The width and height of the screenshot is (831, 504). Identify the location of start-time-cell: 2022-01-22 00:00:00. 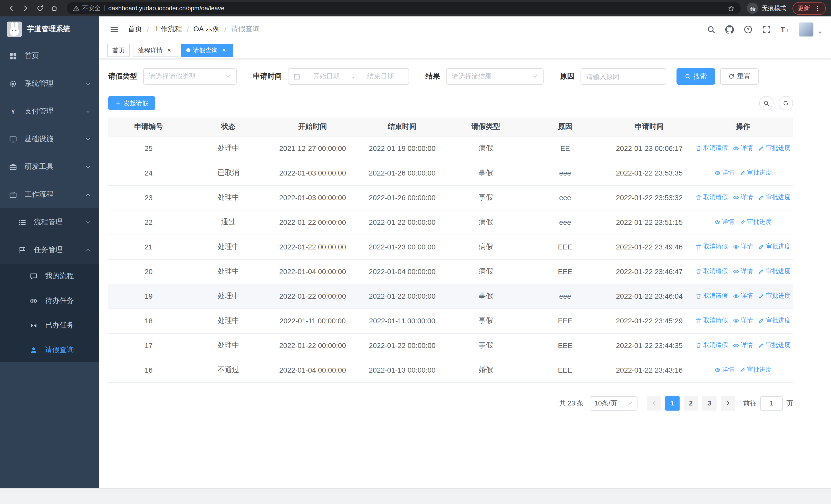
(312, 223).